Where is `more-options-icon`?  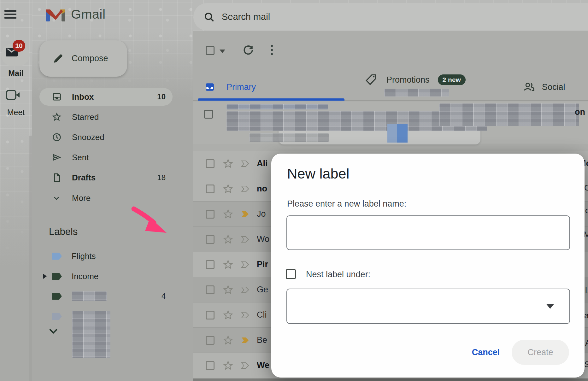
more-options-icon is located at coordinates (272, 51).